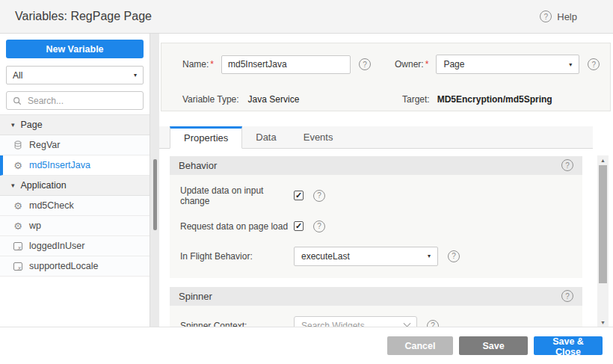 The width and height of the screenshot is (613, 364). I want to click on sidebar-group-application: ▾ Application, so click(75, 185).